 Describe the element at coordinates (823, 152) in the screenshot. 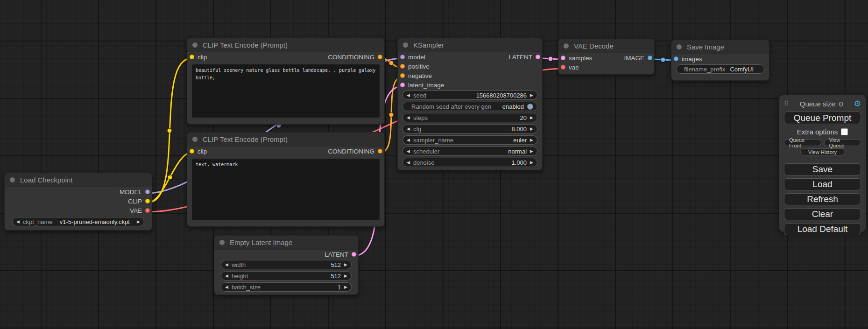

I see `view-history-button: View History` at that location.